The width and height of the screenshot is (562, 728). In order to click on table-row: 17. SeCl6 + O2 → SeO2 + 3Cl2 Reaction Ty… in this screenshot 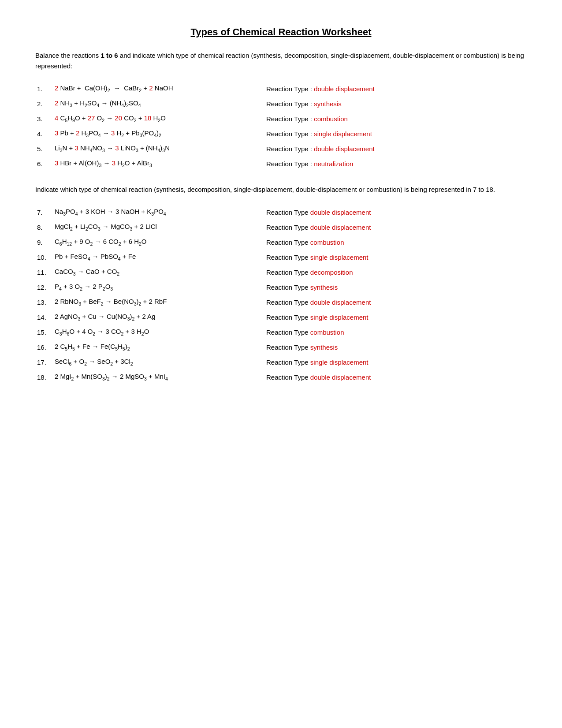, I will do `click(281, 362)`.